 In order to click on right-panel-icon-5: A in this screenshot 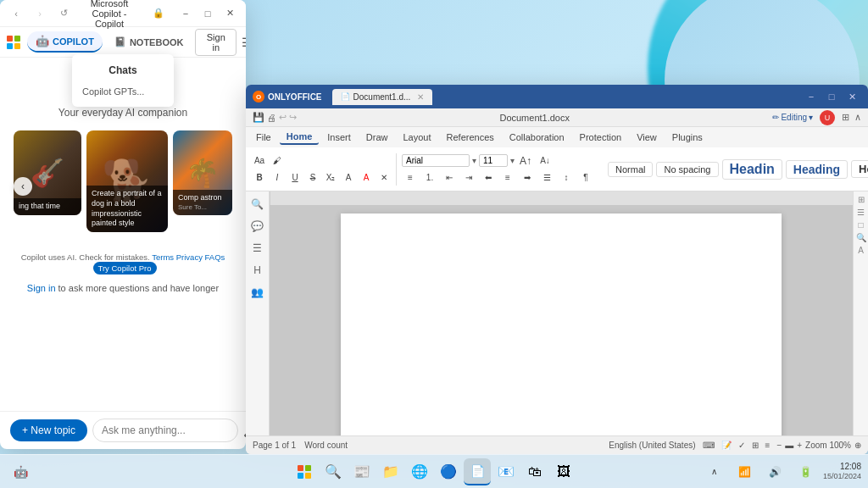, I will do `click(861, 251)`.